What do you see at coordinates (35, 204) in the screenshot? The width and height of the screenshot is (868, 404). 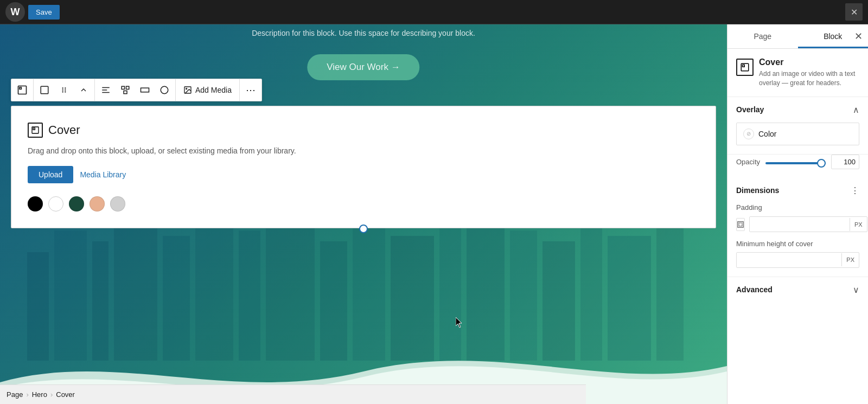 I see `color-swatch-black` at bounding box center [35, 204].